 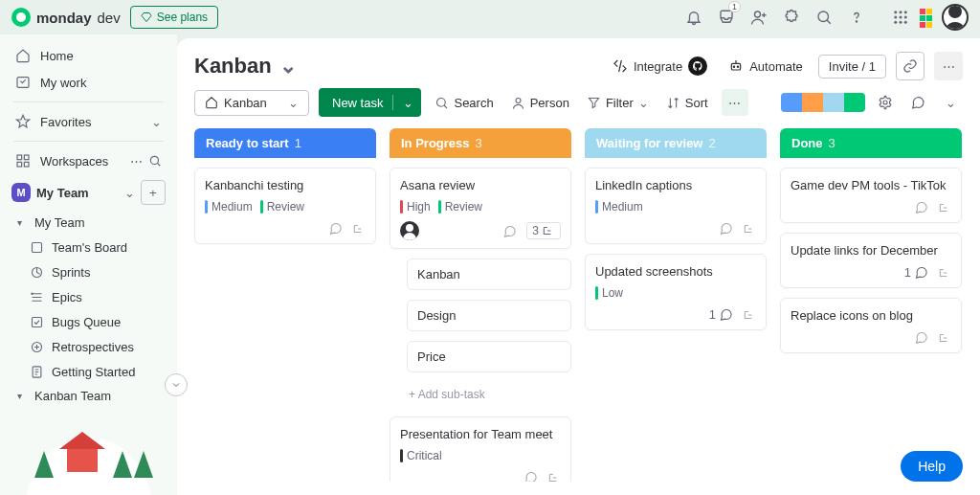 I want to click on product-name: monday, so click(x=64, y=17).